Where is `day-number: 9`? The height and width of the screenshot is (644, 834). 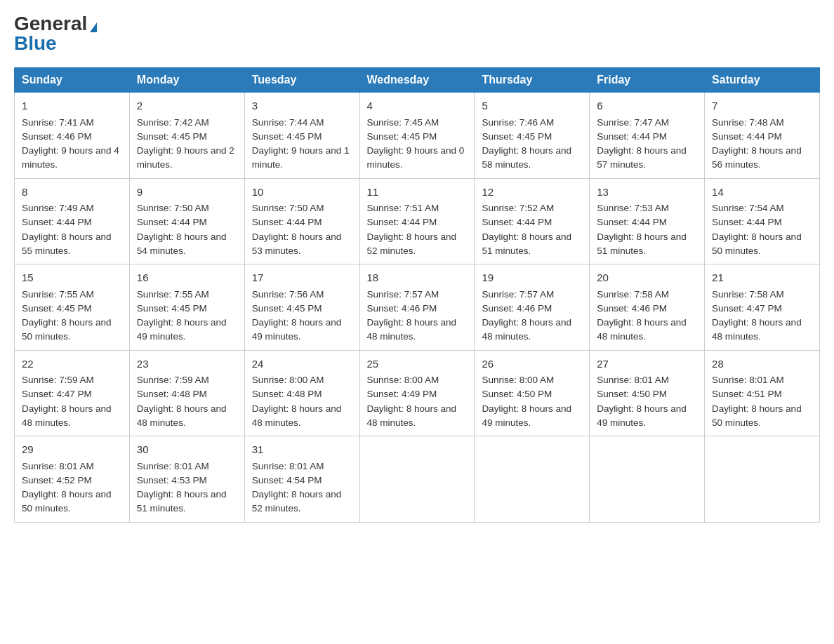 day-number: 9 is located at coordinates (187, 192).